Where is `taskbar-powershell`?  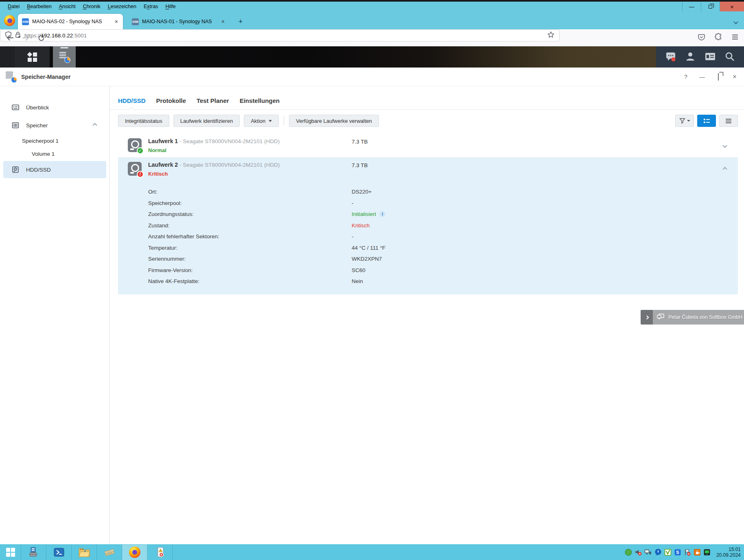 taskbar-powershell is located at coordinates (59, 552).